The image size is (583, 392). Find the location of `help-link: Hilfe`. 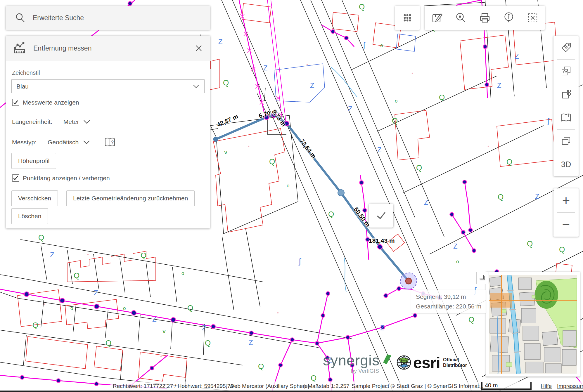

help-link: Hilfe is located at coordinates (546, 386).